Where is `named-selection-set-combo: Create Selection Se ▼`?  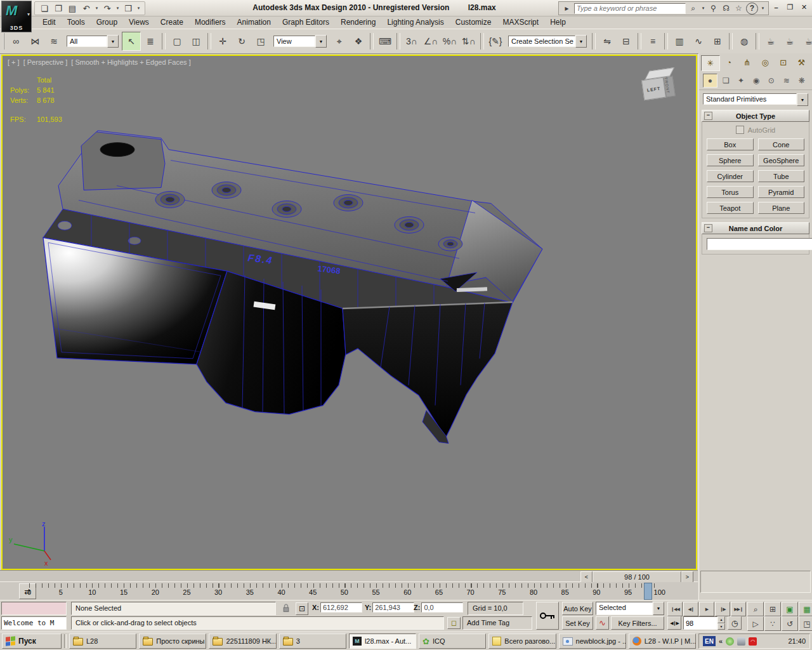 named-selection-set-combo: Create Selection Se ▼ is located at coordinates (547, 41).